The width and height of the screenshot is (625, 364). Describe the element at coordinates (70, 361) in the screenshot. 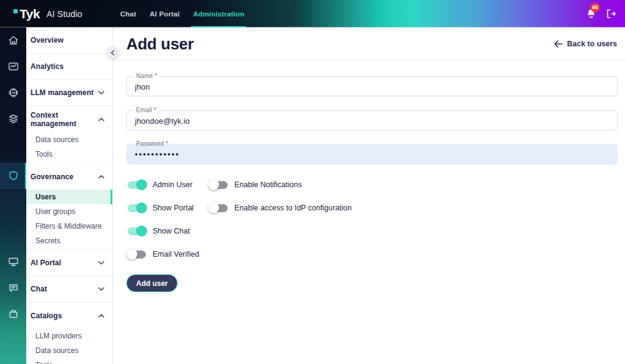

I see `sidebar-item-tools-catalog: Tools` at that location.